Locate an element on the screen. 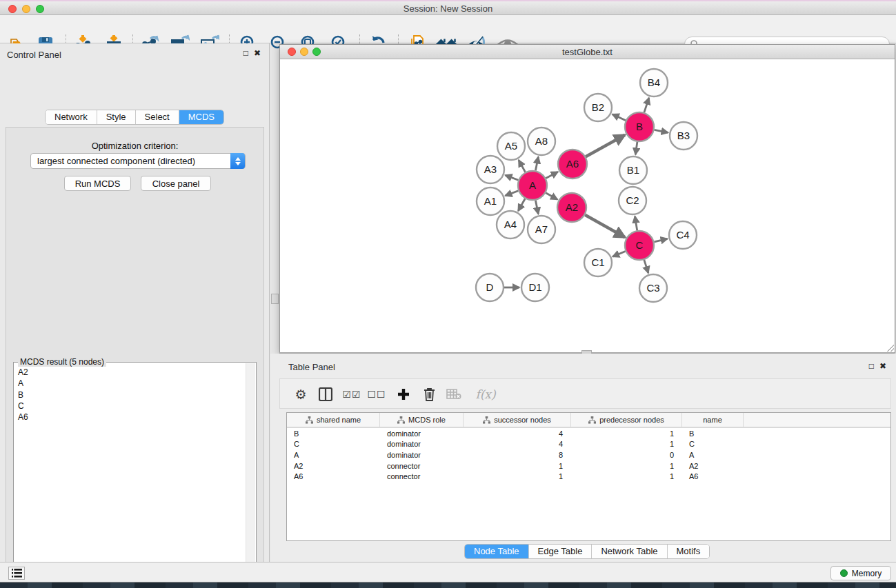 This screenshot has height=588, width=896. close-panel-button: Close panel is located at coordinates (176, 183).